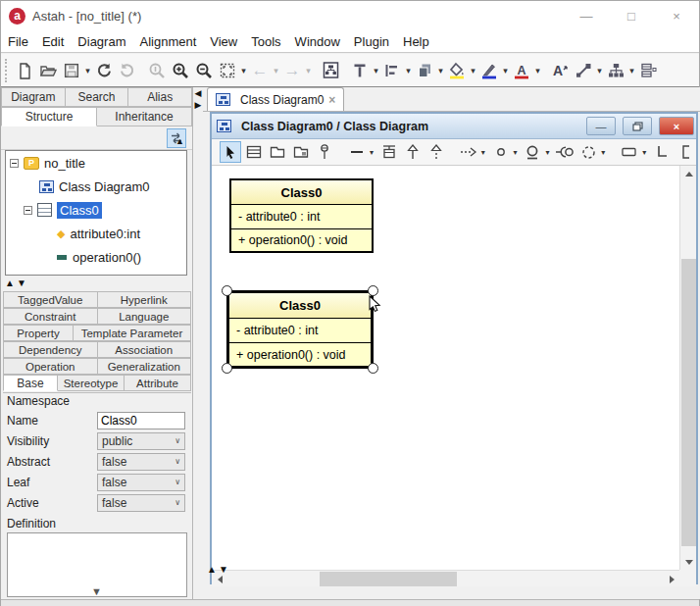 The height and width of the screenshot is (606, 700). What do you see at coordinates (51, 367) in the screenshot?
I see `ptab-operation: Operation` at bounding box center [51, 367].